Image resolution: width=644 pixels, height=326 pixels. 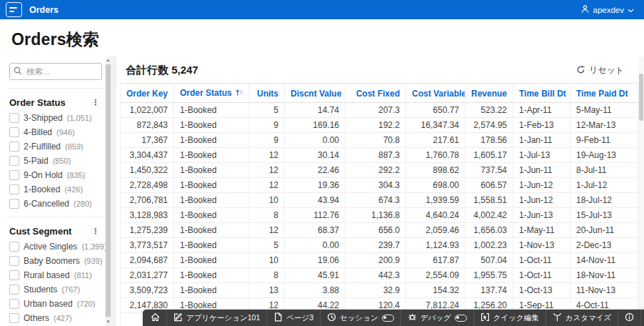 What do you see at coordinates (437, 317) in the screenshot?
I see `devtoolbar-item-bug: デバッグ` at bounding box center [437, 317].